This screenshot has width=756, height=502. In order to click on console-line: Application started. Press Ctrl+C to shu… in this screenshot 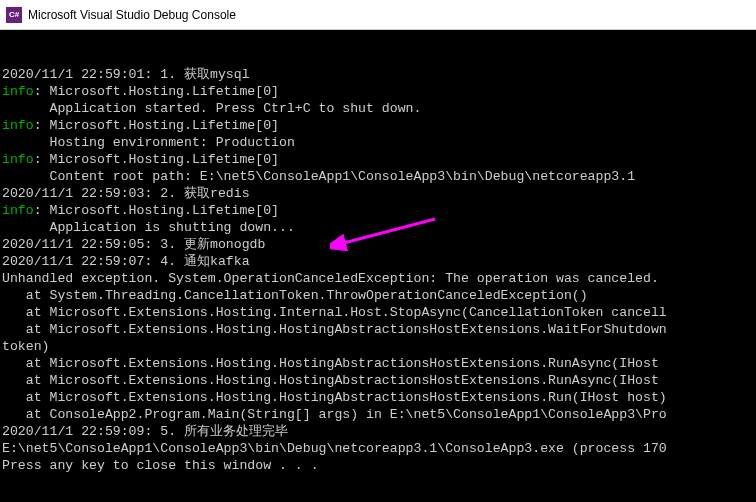, I will do `click(378, 108)`.